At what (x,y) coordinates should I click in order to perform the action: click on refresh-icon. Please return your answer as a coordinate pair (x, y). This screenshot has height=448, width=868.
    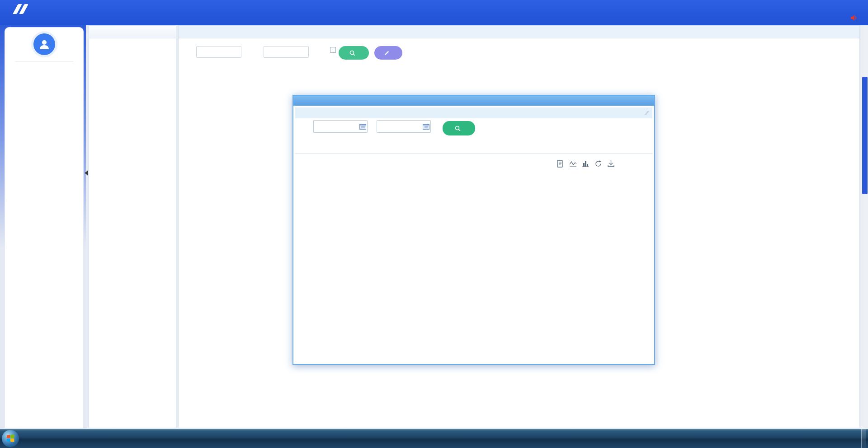
    Looking at the image, I should click on (599, 163).